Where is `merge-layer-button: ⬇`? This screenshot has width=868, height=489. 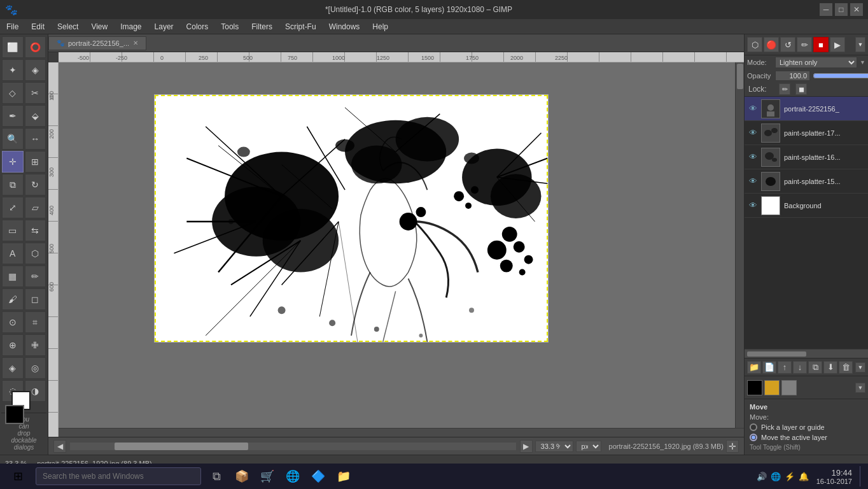
merge-layer-button: ⬇ is located at coordinates (830, 367).